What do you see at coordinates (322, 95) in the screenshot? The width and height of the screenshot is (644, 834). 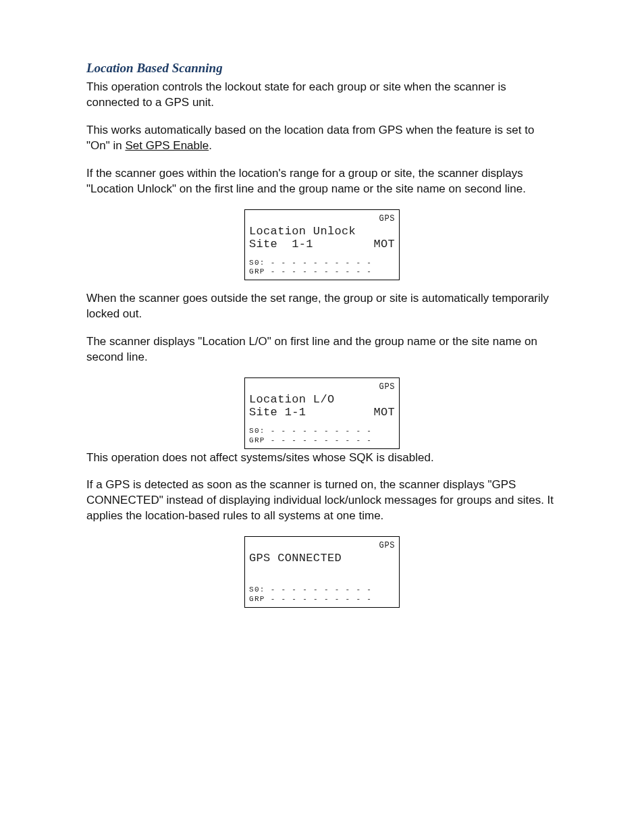 I see `paragraph-1: This operation controls the lockout stat…` at bounding box center [322, 95].